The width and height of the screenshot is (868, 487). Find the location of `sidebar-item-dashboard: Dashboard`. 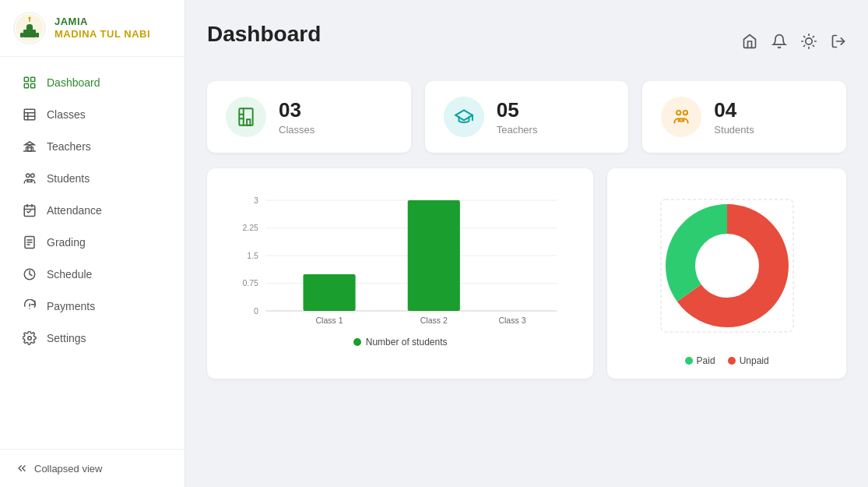

sidebar-item-dashboard: Dashboard is located at coordinates (92, 83).